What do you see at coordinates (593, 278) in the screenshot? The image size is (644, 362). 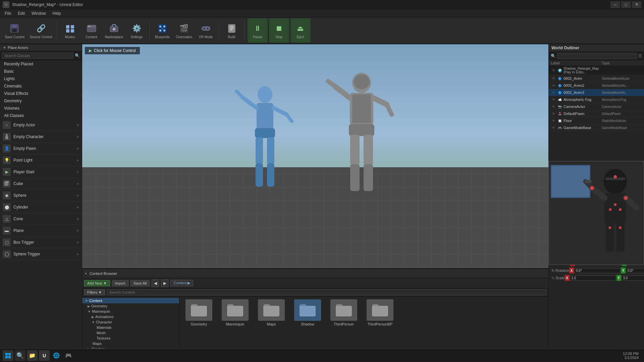 I see `scale-x-input` at bounding box center [593, 278].